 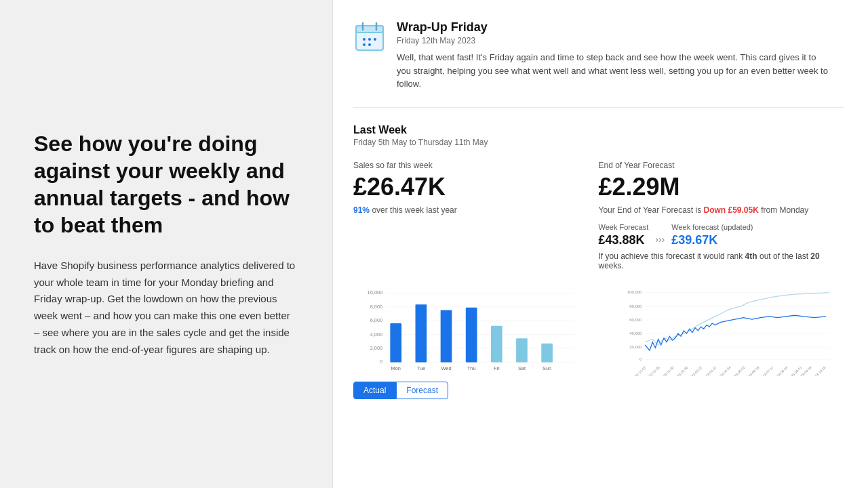 I want to click on svg-text: 2023-02-27, so click(x=696, y=370).